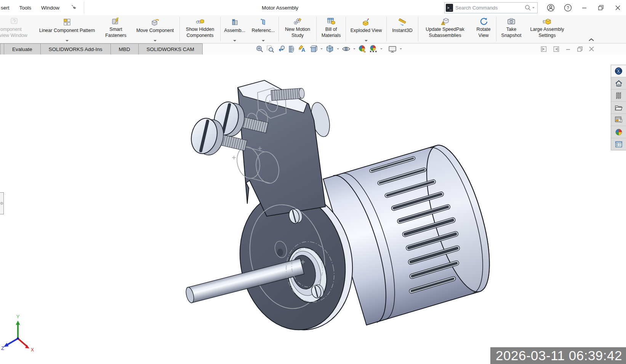 Image resolution: width=626 pixels, height=364 pixels. Describe the element at coordinates (558, 356) in the screenshot. I see `timestamp-overlay: 2026-03-11 06:39:42` at that location.